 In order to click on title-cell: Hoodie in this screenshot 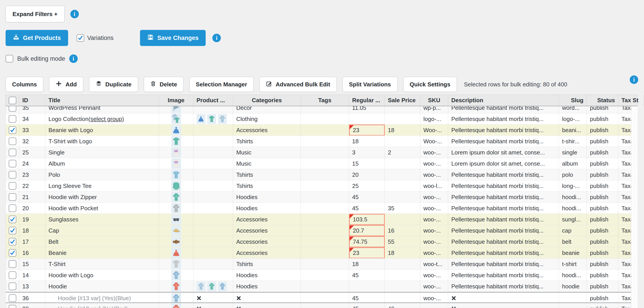, I will do `click(102, 286)`.